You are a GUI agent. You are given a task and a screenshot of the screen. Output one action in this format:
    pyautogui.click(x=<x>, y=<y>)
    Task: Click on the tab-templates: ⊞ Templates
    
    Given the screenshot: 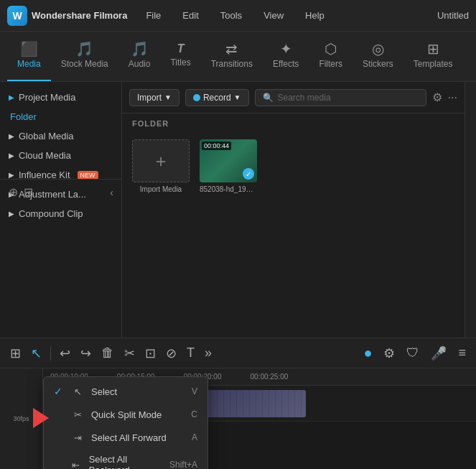 What is the action you would take?
    pyautogui.click(x=434, y=56)
    